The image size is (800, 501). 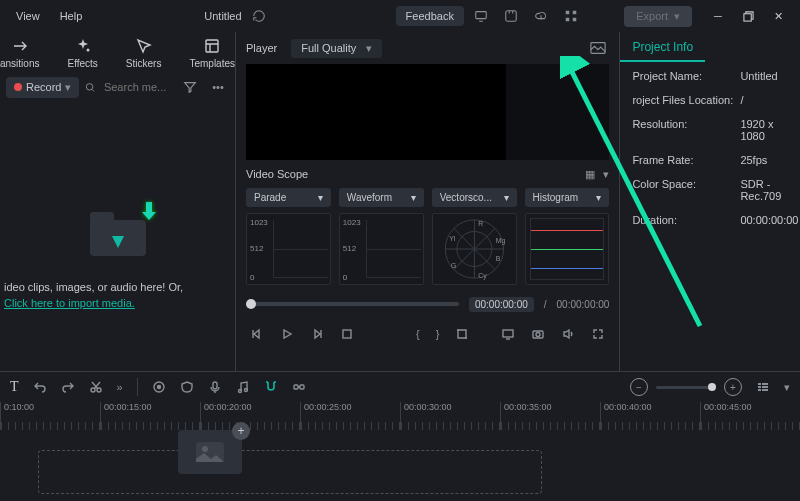 I want to click on cloud-icon, so click(x=541, y=16).